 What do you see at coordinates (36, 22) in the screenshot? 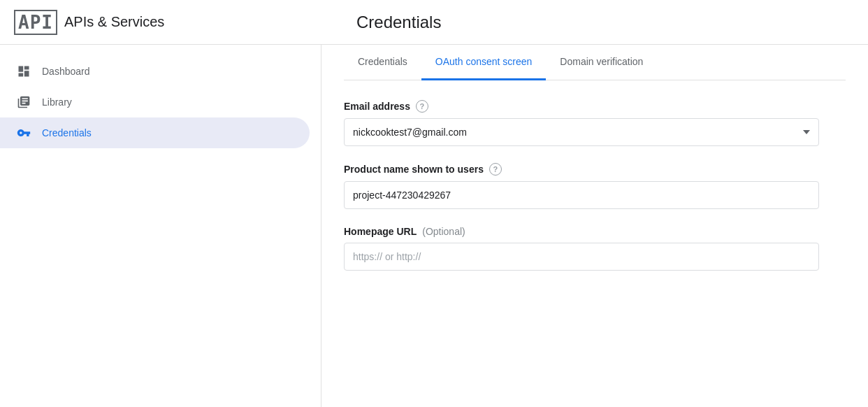
I see `api-logo-text: API` at bounding box center [36, 22].